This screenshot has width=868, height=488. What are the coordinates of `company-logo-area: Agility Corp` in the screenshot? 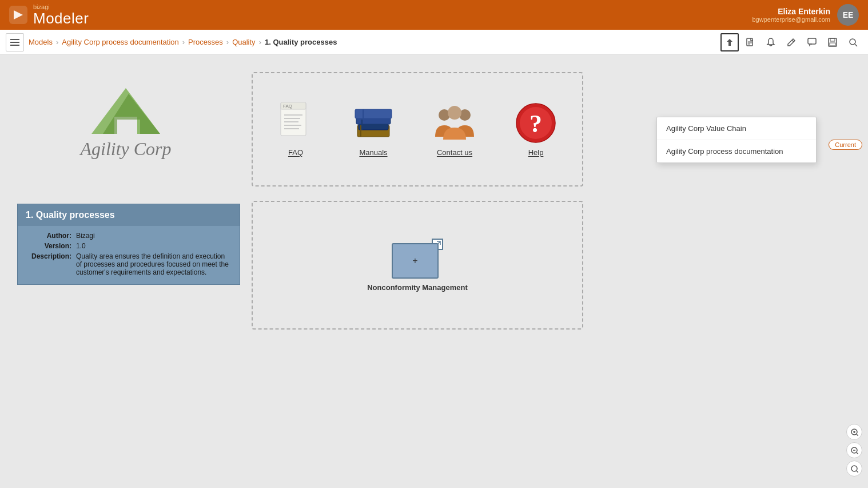 It's located at (126, 124).